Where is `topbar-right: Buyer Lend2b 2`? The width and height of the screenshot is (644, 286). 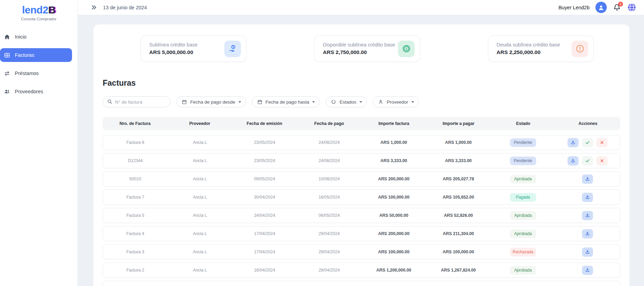
topbar-right: Buyer Lend2b 2 is located at coordinates (597, 8).